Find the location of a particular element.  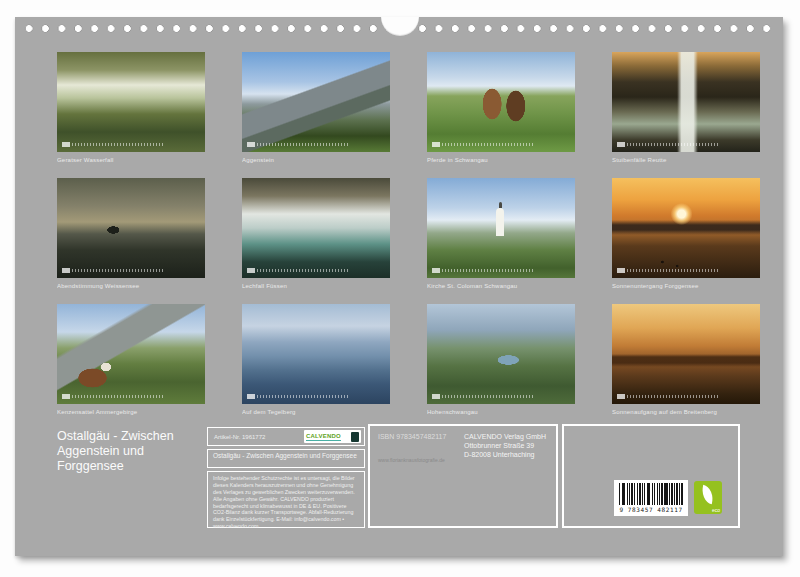

photo-cell: Pferde in Schwangau is located at coordinates (501, 109).